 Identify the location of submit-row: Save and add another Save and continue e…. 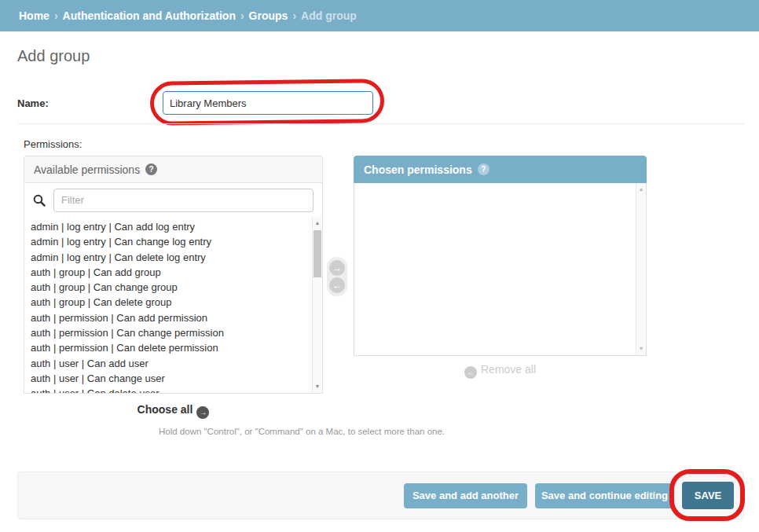
(380, 495).